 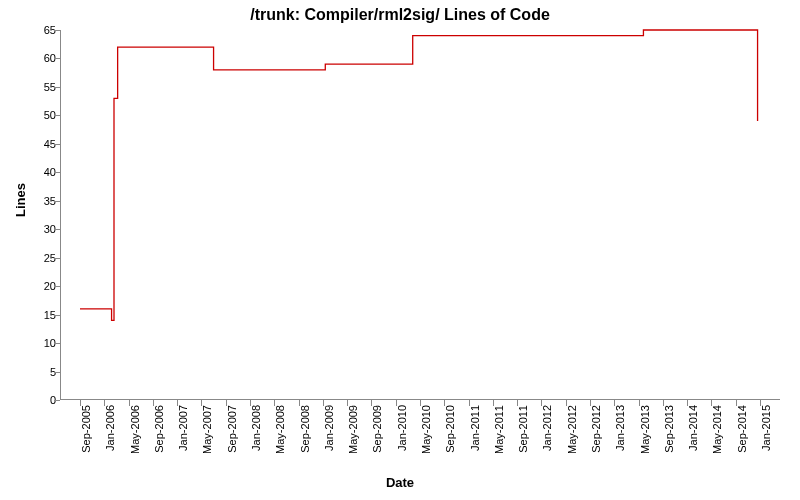 I want to click on x-tick-label: Jan-2014, so click(x=693, y=440).